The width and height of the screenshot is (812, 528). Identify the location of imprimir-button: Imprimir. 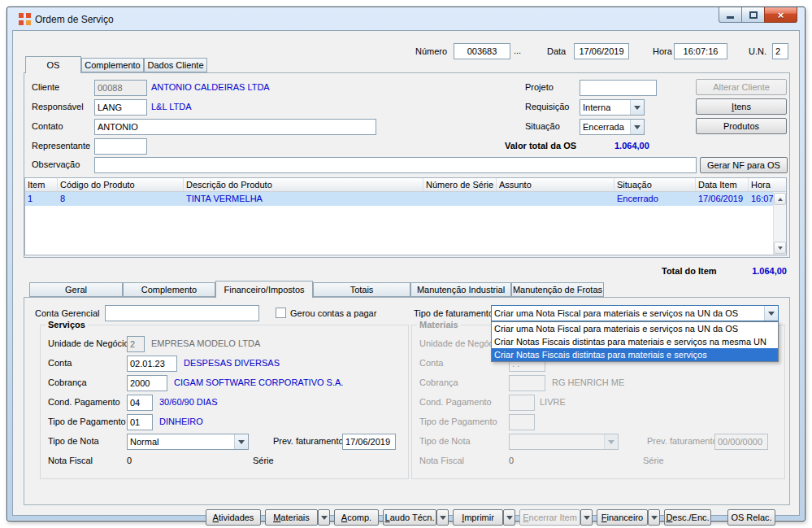
(478, 517).